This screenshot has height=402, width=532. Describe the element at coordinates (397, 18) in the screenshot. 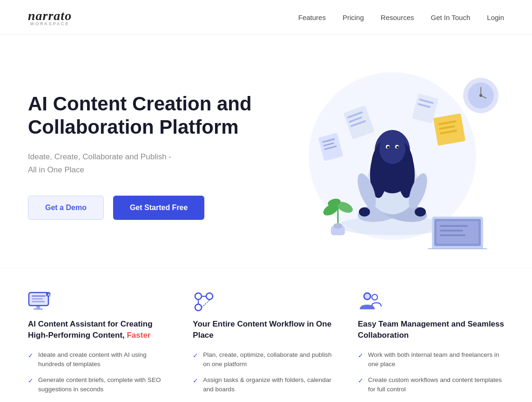

I see `nav-resources: Resources` at that location.